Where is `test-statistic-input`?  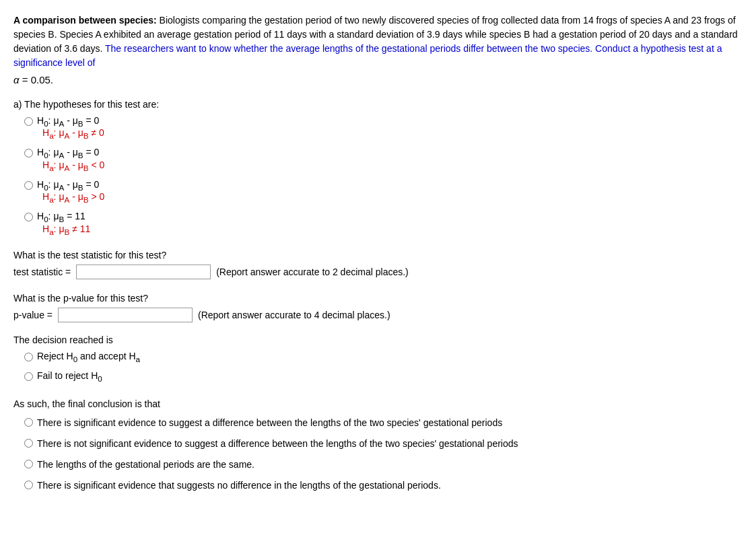 test-statistic-input is located at coordinates (143, 272).